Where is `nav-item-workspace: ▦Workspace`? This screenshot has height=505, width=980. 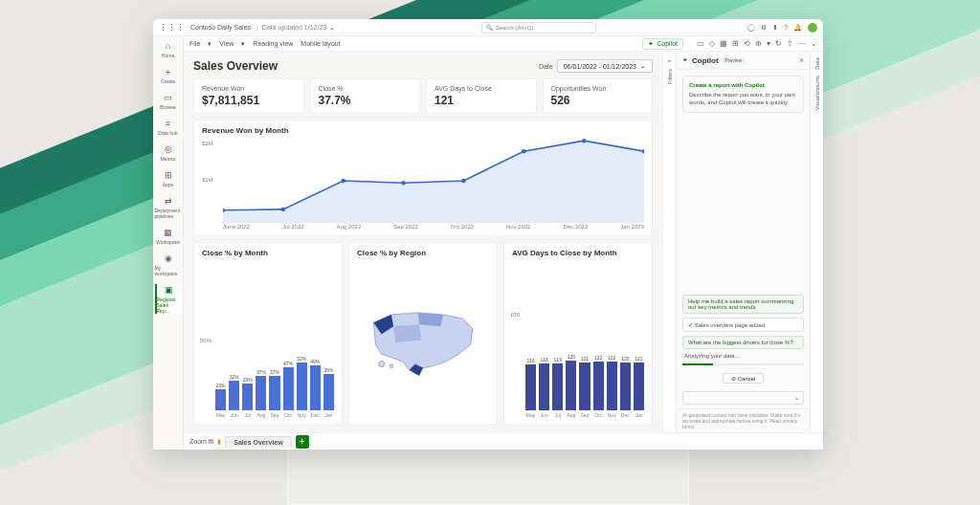
nav-item-workspace: ▦Workspace is located at coordinates (168, 235).